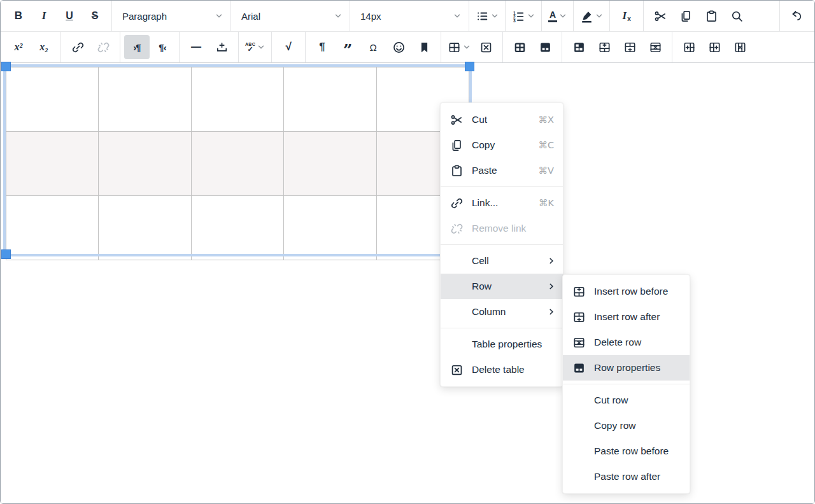  Describe the element at coordinates (145, 17) in the screenshot. I see `paragraph-format-value: Paragraph` at that location.